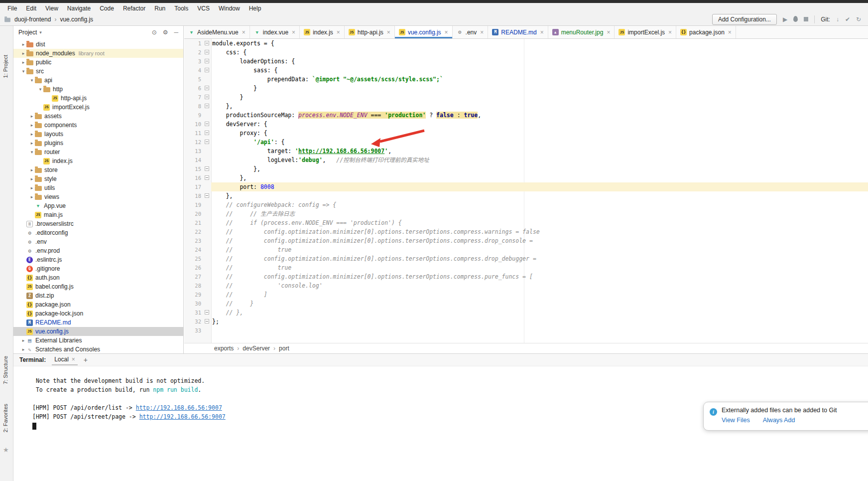  I want to click on tree-item-assets: ▸assets, so click(99, 116).